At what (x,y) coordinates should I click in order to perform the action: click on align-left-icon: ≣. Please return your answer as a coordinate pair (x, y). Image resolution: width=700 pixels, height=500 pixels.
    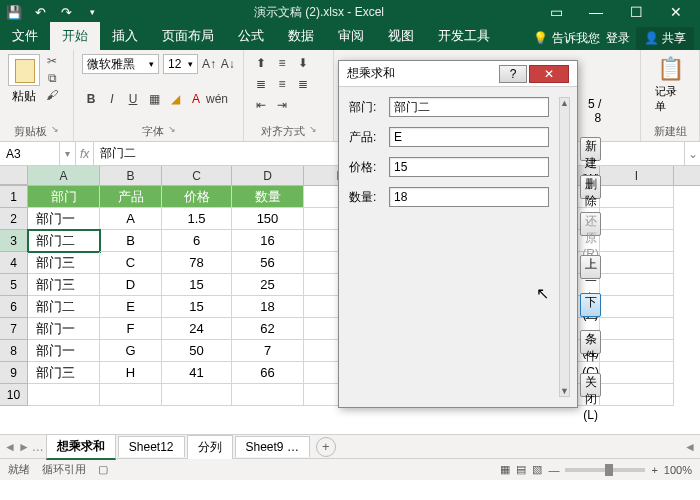
    Looking at the image, I should click on (261, 84).